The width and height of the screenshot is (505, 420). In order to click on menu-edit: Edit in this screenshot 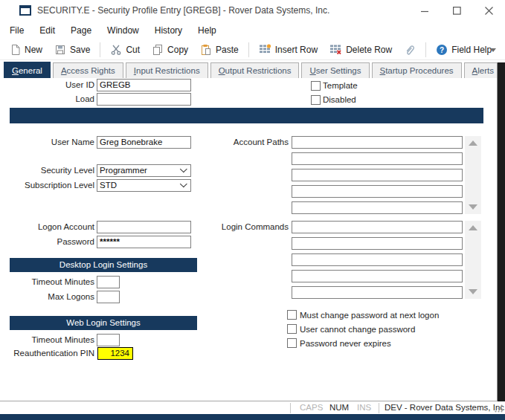, I will do `click(48, 30)`.